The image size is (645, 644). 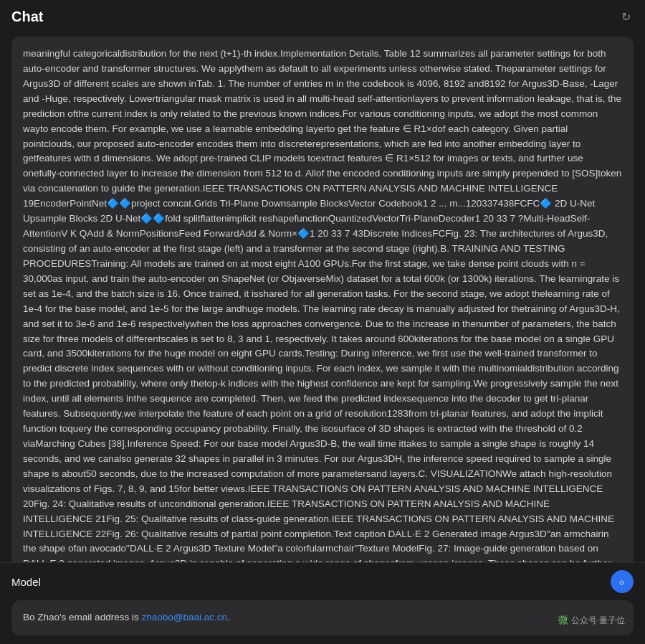 I want to click on answer-email-link: zhaobo@baai.ac.cn, so click(x=184, y=617).